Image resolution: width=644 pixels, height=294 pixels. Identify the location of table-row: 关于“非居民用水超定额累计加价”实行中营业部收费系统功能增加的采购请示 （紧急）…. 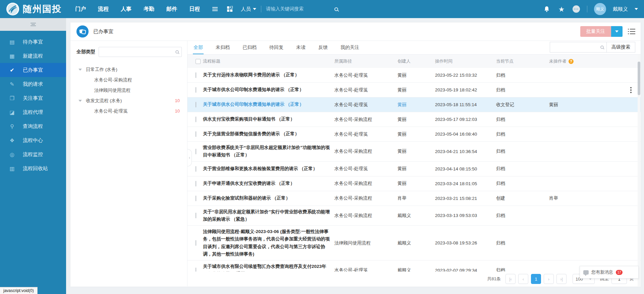
(414, 216).